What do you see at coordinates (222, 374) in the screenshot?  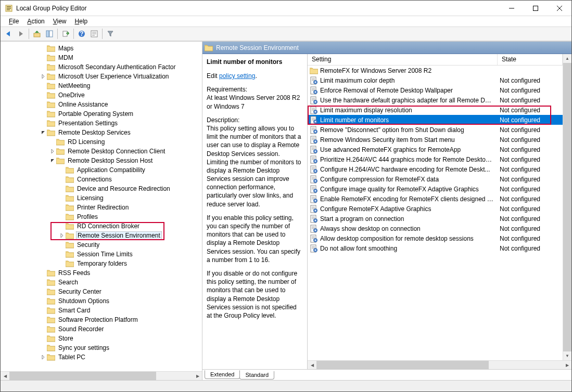 I see `tab-extended: Extended` at bounding box center [222, 374].